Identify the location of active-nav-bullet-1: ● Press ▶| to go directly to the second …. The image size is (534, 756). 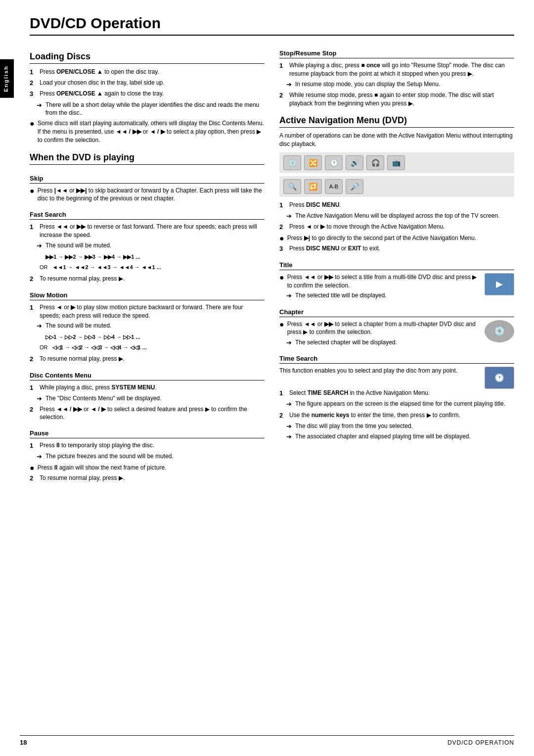
(397, 238).